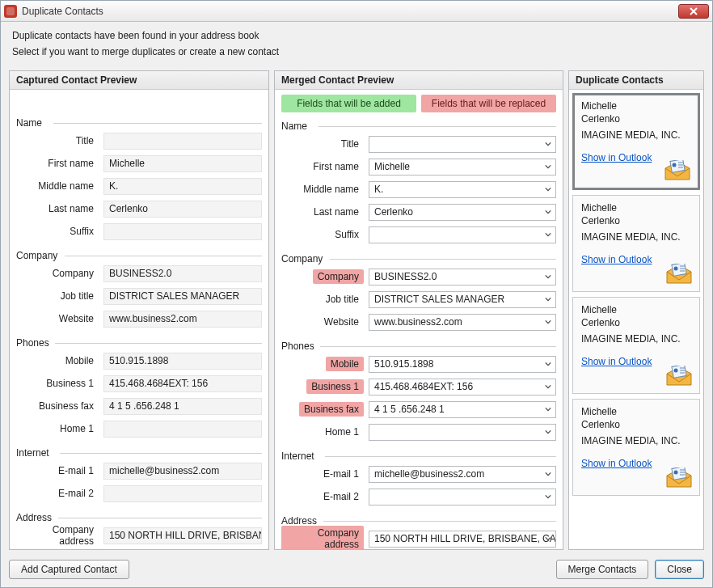 The image size is (713, 588). What do you see at coordinates (462, 539) in the screenshot?
I see `merged-compaddr-dropdown: 150 NORTH HILL DRIVE, BRISBANE, CA 940` at bounding box center [462, 539].